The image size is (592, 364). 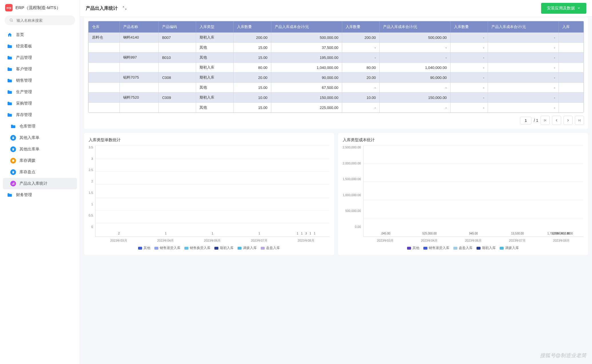 What do you see at coordinates (40, 138) in the screenshot?
I see `sidebar-item-其他入库单: 其他入库单` at bounding box center [40, 138].